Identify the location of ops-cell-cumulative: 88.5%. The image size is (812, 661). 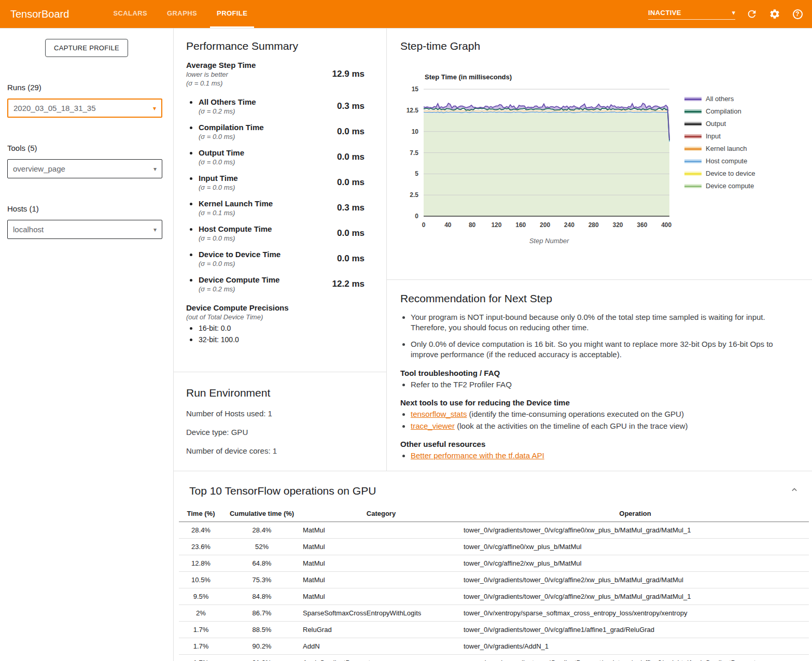
(262, 630).